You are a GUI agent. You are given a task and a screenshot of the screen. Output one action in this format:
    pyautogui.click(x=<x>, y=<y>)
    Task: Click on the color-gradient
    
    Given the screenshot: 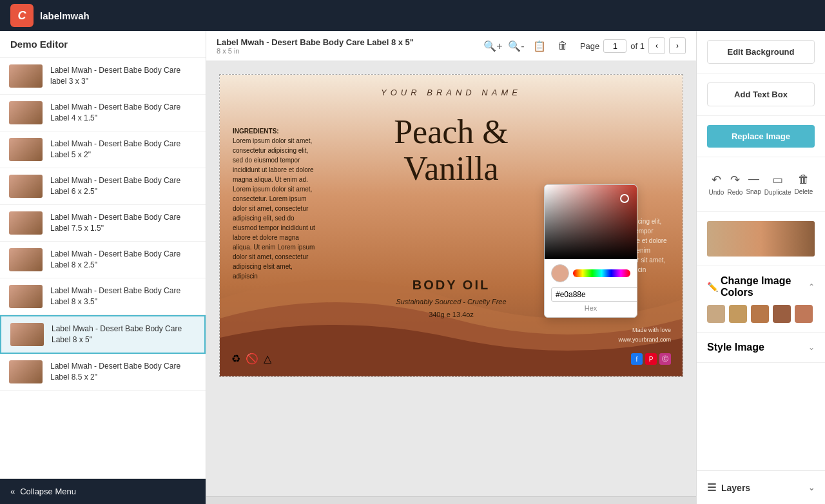 What is the action you would take?
    pyautogui.click(x=591, y=222)
    